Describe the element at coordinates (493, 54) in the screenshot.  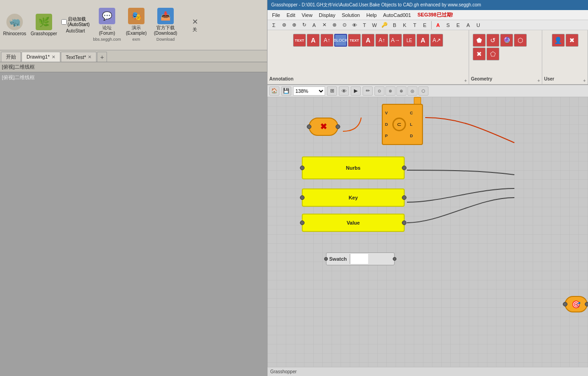
I see `geo-6: ⬠` at that location.